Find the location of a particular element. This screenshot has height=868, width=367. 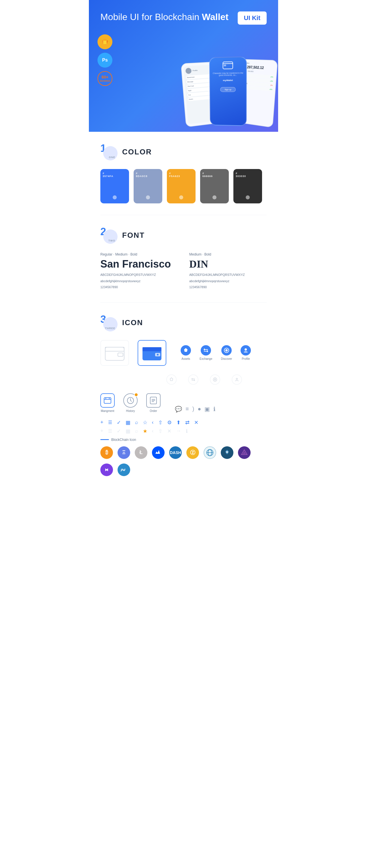

dash-icon: DASH is located at coordinates (175, 453).